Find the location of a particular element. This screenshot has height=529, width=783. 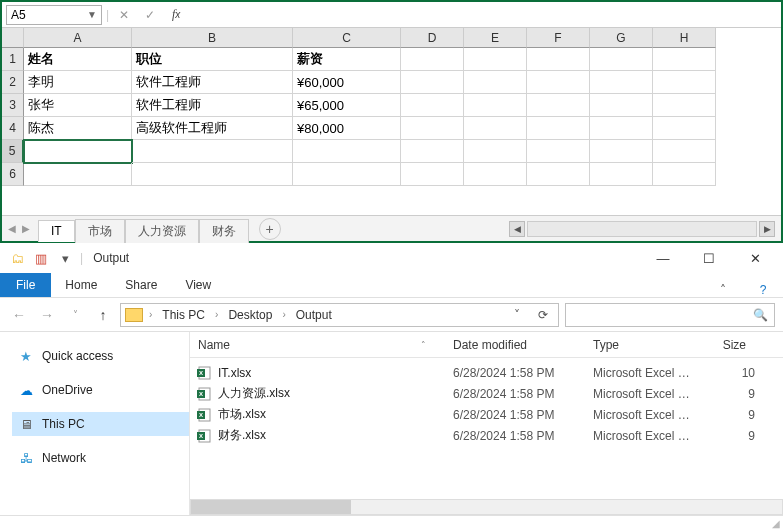

cell-B3: 软件工程师 is located at coordinates (212, 106).